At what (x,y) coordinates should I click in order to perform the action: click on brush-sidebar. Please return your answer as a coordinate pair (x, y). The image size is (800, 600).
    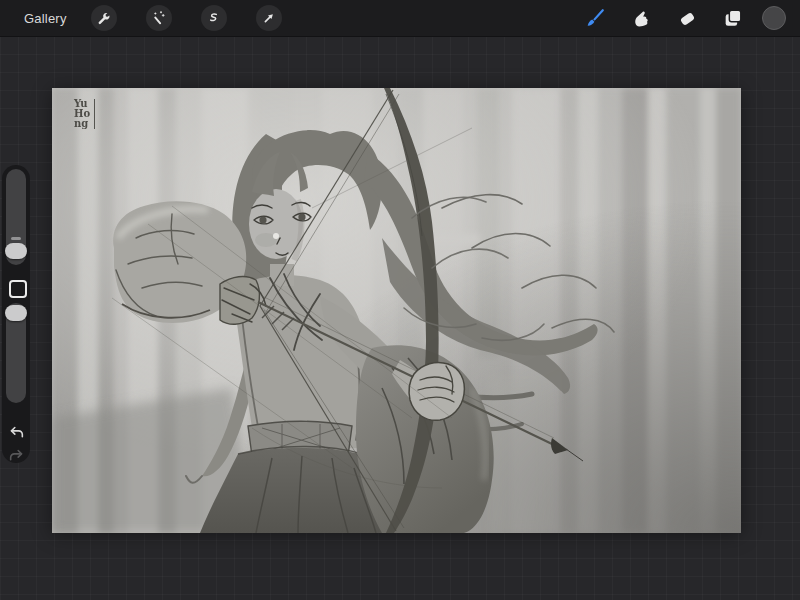
    Looking at the image, I should click on (16, 314).